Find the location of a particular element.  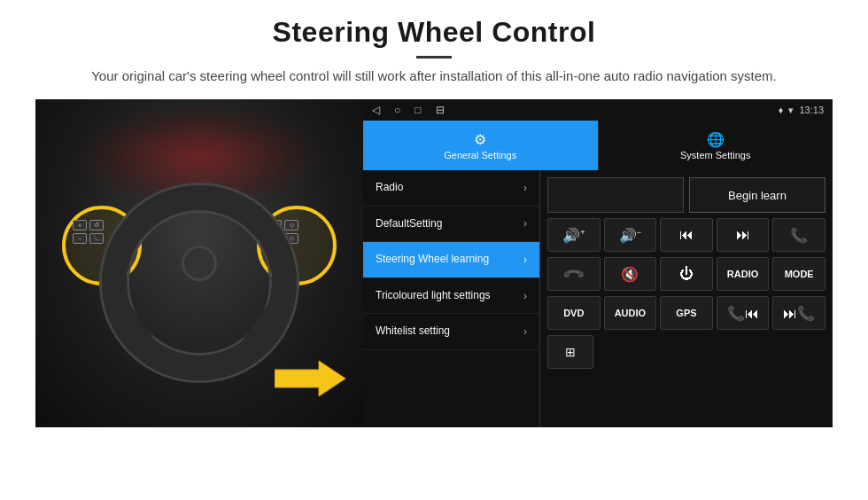

pointing-arrow is located at coordinates (310, 379).